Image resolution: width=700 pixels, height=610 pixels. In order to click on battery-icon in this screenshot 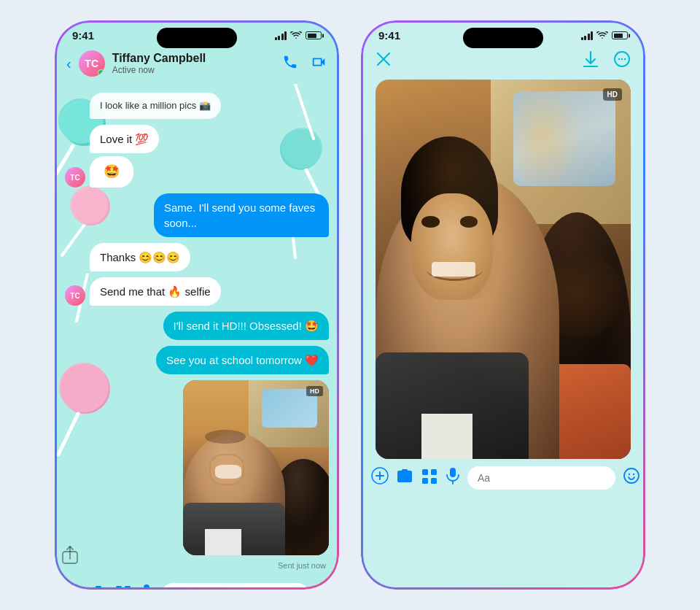, I will do `click(314, 35)`.